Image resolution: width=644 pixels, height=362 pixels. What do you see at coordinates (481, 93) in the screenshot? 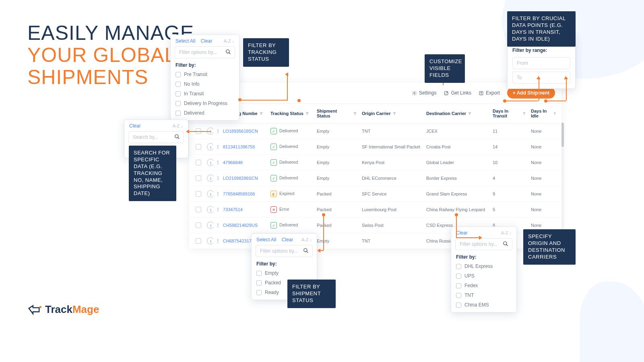
I see `export-icon` at bounding box center [481, 93].